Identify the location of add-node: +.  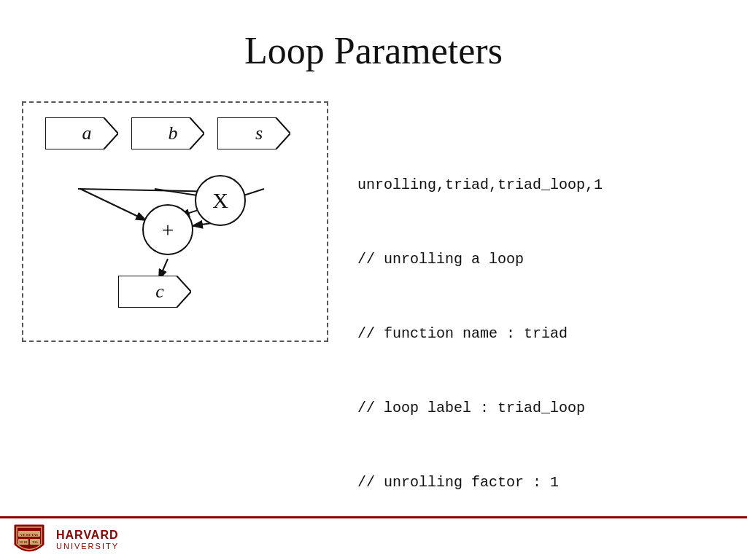
(168, 230).